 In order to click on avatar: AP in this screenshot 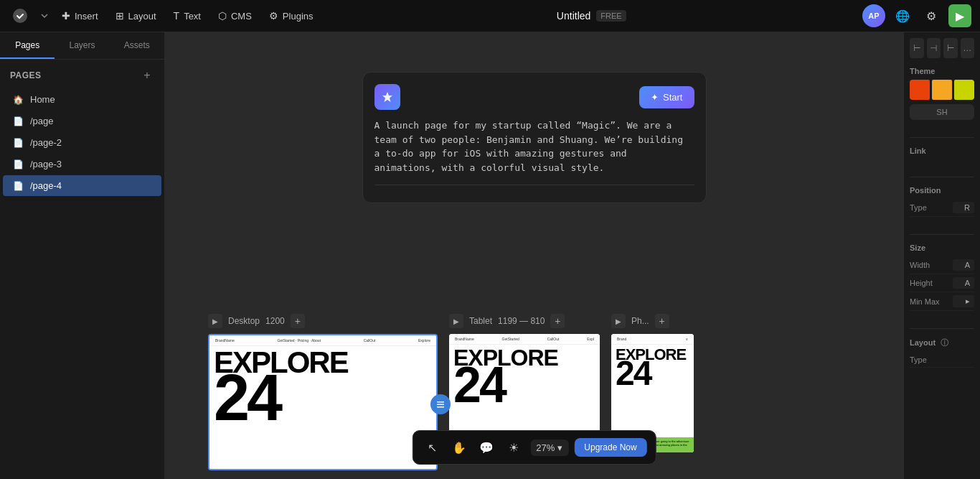, I will do `click(874, 16)`.